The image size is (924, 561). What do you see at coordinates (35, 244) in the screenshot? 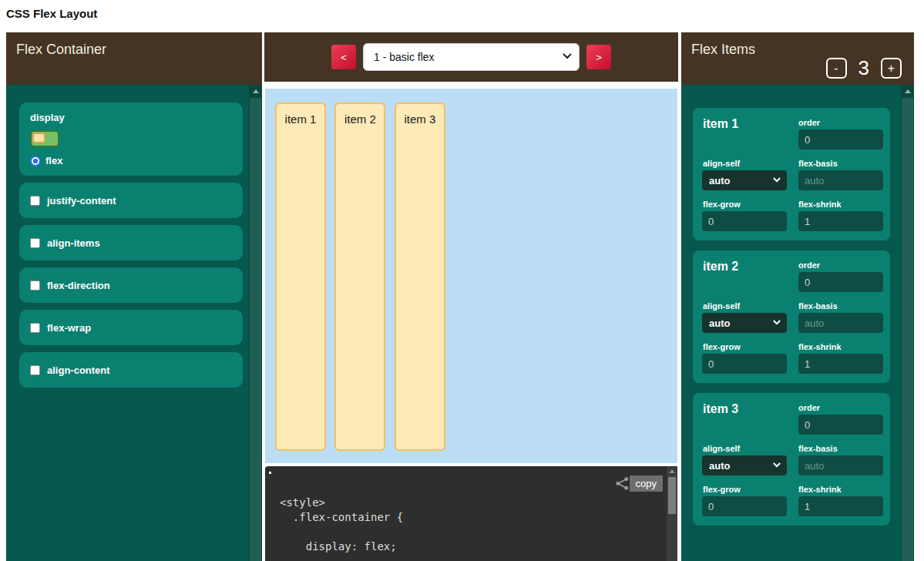
I see `align-items-checkbox` at bounding box center [35, 244].